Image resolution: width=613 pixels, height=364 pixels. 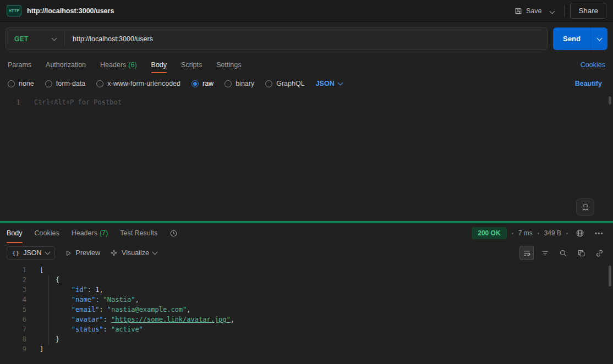 What do you see at coordinates (15, 280) in the screenshot?
I see `line-number: 2` at bounding box center [15, 280].